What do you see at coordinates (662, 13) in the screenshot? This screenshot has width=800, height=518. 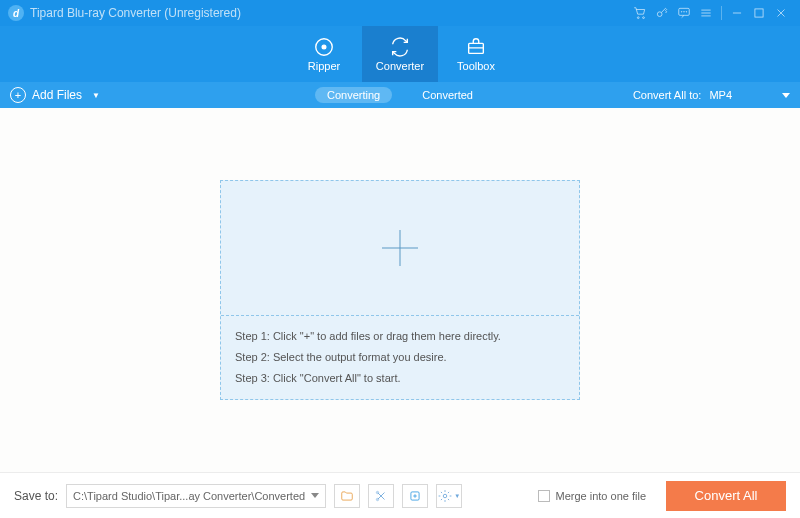 I see `key-icon` at bounding box center [662, 13].